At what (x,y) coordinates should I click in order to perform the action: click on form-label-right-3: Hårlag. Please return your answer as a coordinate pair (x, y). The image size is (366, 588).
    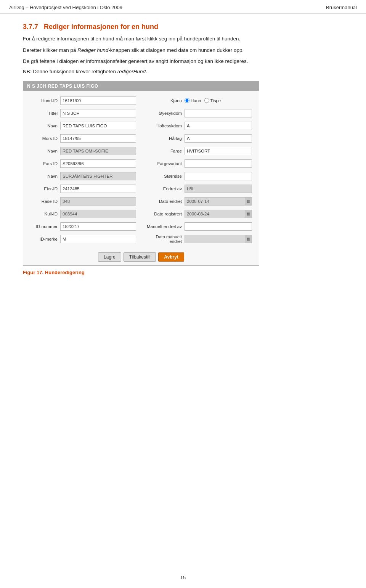
    Looking at the image, I should click on (163, 138).